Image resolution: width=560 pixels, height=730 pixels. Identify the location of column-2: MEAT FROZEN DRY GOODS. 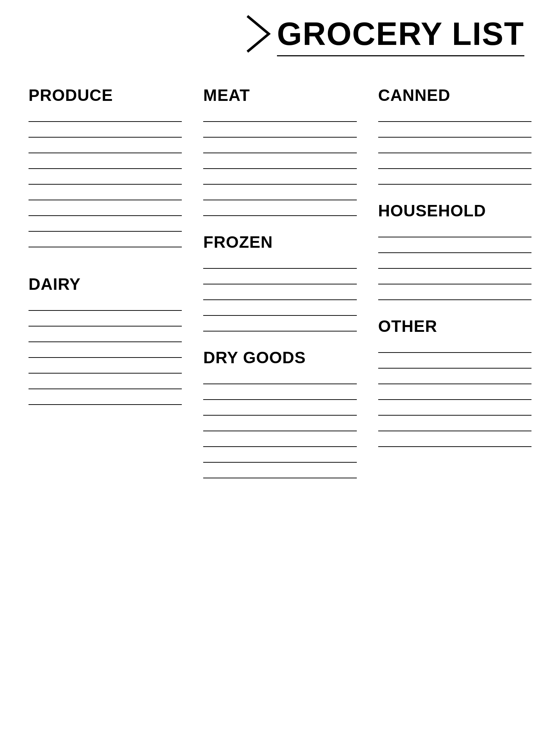
(280, 281).